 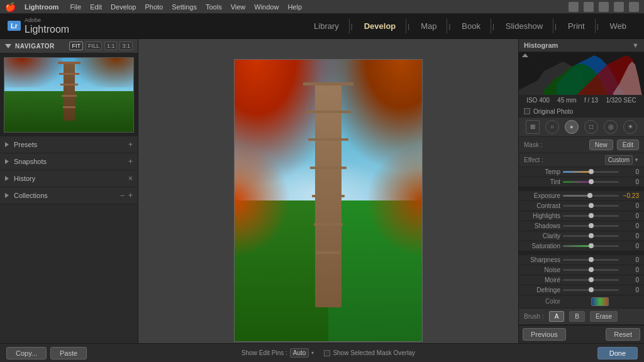 What do you see at coordinates (472, 26) in the screenshot?
I see `tab-book: Book` at bounding box center [472, 26].